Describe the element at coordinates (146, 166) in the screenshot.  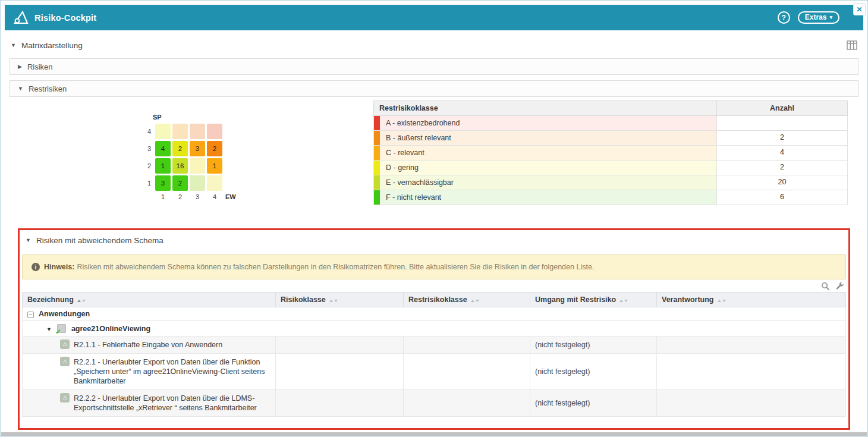
I see `matrix-row-label: 2` at that location.